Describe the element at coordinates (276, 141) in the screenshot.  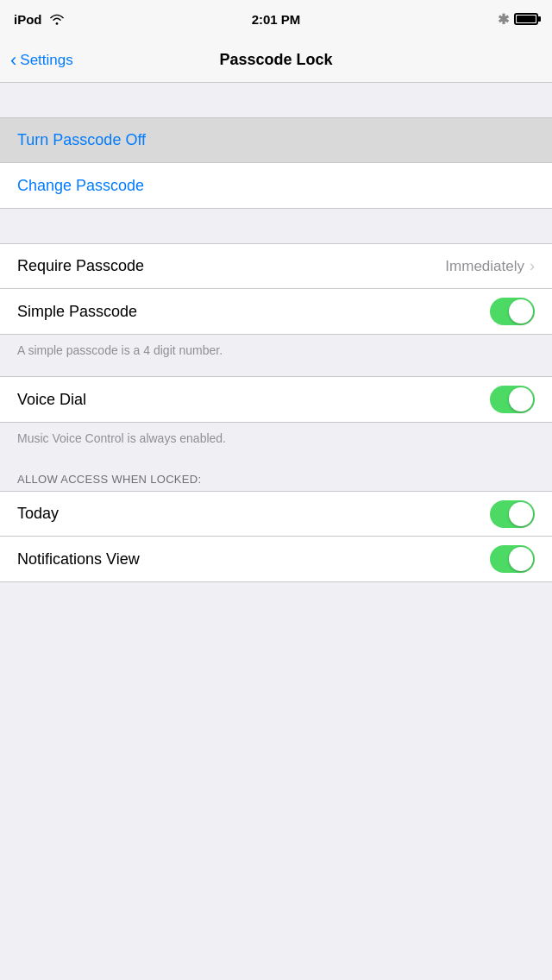
I see `turn-passcode-off-row: Turn Passcode Off` at that location.